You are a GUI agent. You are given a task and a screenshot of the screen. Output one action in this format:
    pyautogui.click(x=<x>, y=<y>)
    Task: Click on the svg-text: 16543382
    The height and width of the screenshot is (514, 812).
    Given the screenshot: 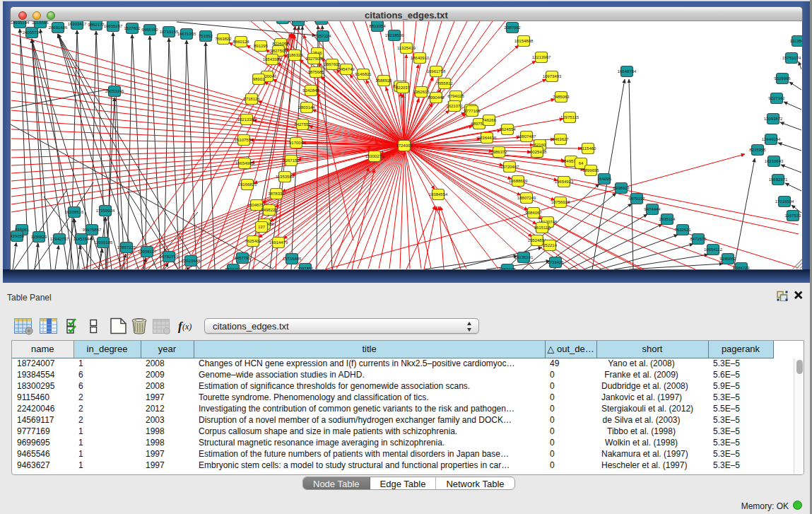 What is the action you would take?
    pyautogui.click(x=273, y=59)
    